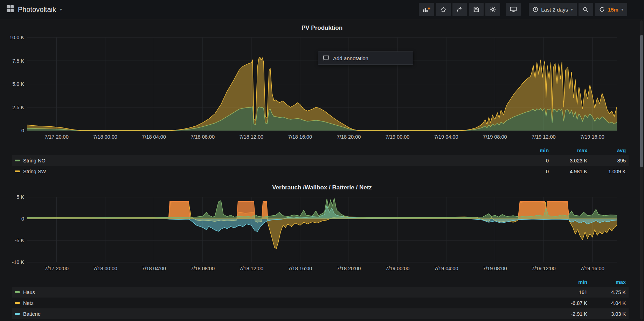 Image resolution: width=644 pixels, height=321 pixels. Describe the element at coordinates (20, 197) in the screenshot. I see `svg-text: 5 K` at that location.